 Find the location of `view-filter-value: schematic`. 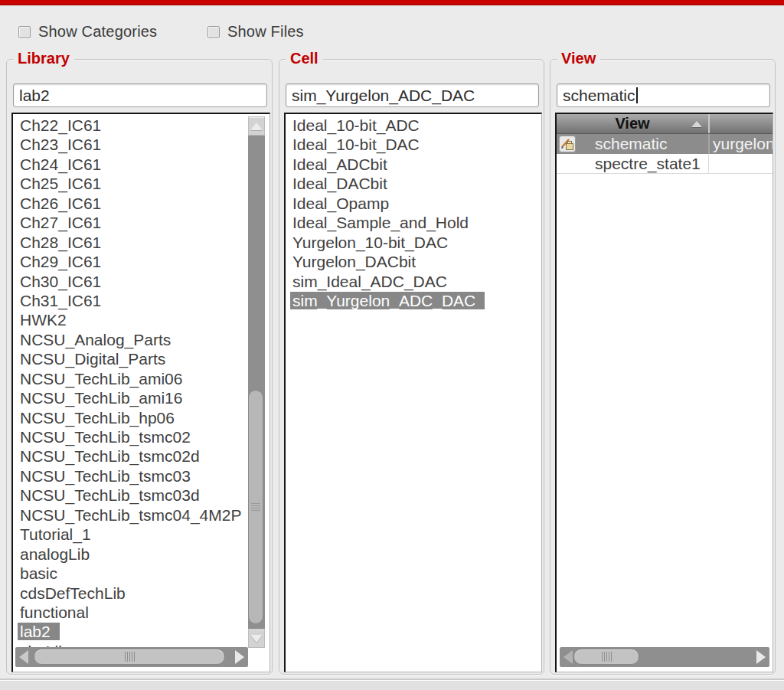

view-filter-value: schematic is located at coordinates (599, 96).